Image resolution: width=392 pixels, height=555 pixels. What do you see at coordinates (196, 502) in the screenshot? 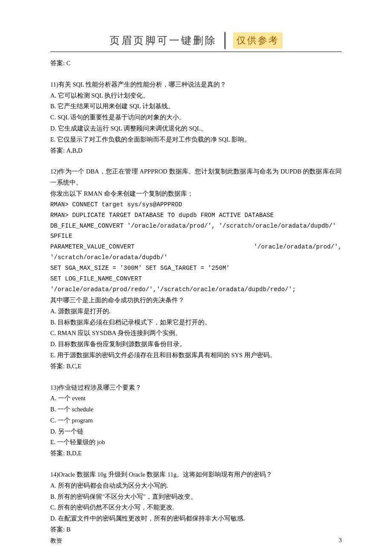
I see `question-14: 14)Oracle 数据库 10g 升级到 Oracle 数据库 11g。这将如…` at bounding box center [196, 502].